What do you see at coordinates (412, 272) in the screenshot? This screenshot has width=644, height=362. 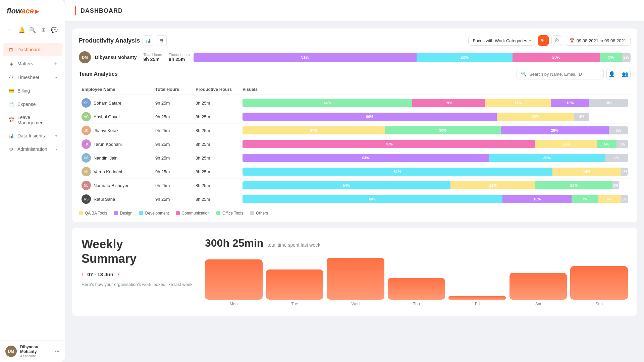 I see `weekly-right: 300h 25min total time spent last week Mo…` at bounding box center [412, 272].